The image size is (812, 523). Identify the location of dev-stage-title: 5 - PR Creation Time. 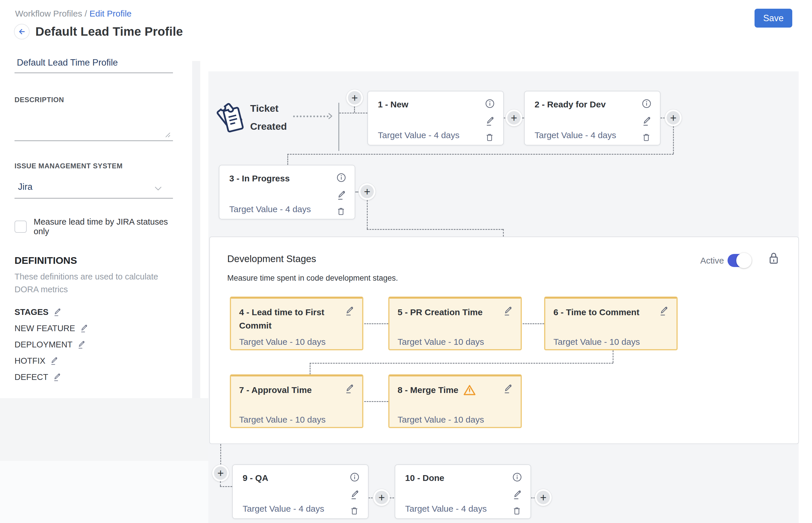
(440, 312).